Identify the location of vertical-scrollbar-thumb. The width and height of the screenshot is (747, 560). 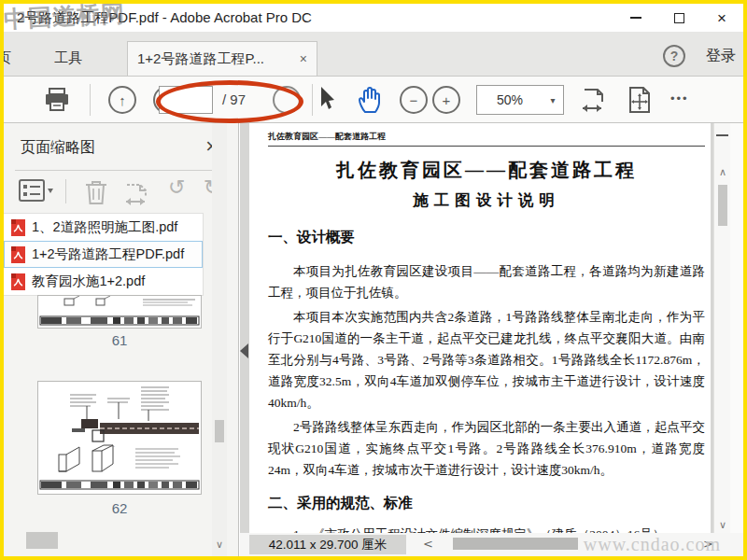
(723, 205).